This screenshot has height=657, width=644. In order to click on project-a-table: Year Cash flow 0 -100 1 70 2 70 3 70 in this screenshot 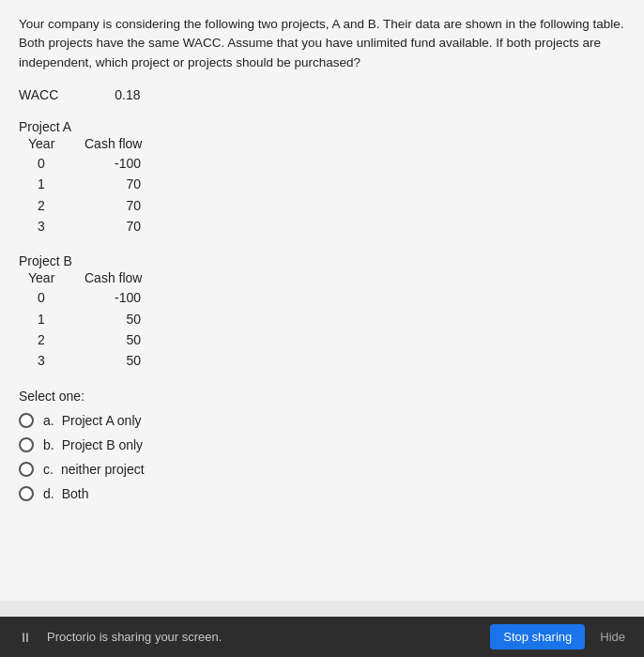, I will do `click(327, 187)`.